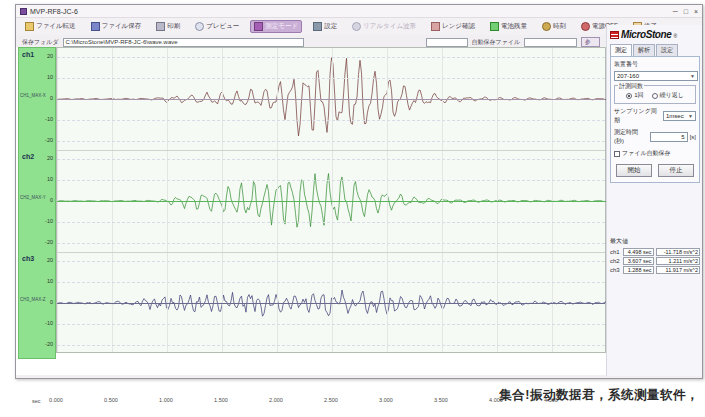 The image size is (705, 417). Describe the element at coordinates (276, 26) in the screenshot. I see `toolbar-button-measure-mode: 測定モード` at that location.